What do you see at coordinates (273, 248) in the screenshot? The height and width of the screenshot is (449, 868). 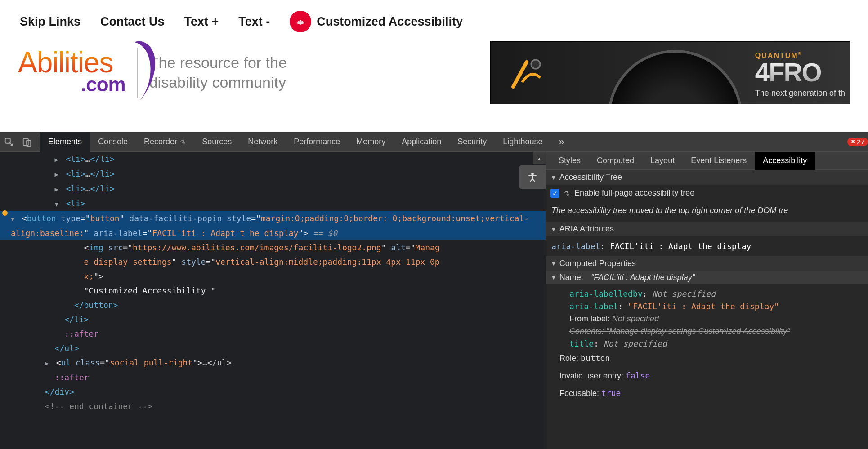 I see `dom-line: <img src="https://www.abilities.com/imag…` at bounding box center [273, 248].